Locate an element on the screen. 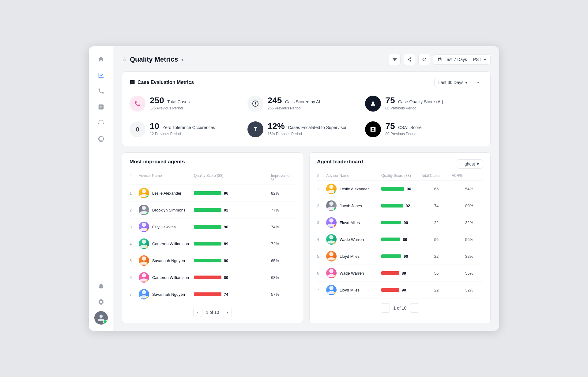  table-row: 6 Cameron Williamson 89 63% is located at coordinates (213, 278).